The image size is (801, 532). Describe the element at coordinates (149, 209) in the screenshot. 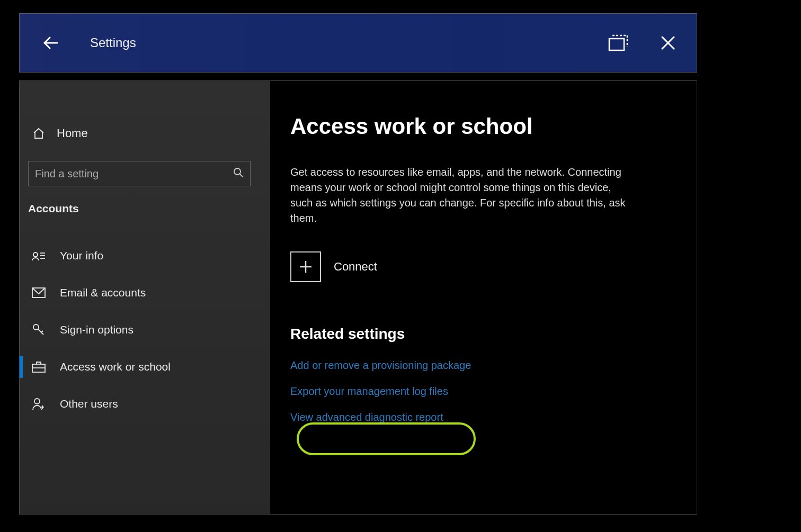

I see `sidebar-category: Accounts` at that location.